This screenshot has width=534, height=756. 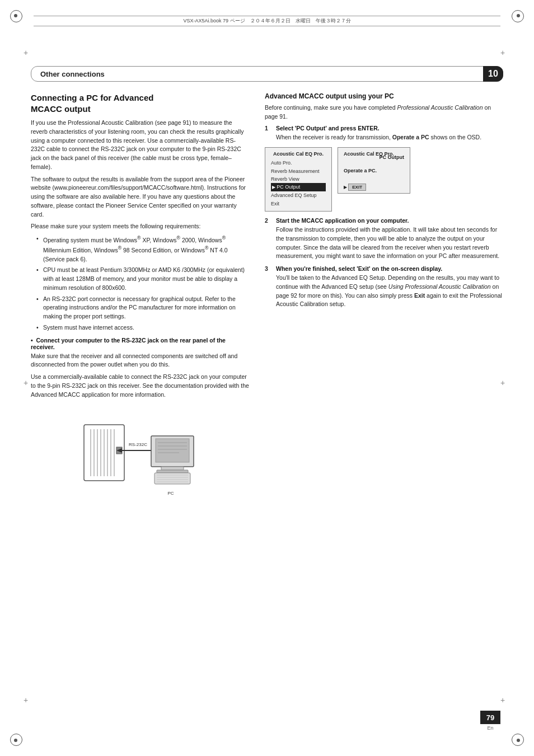 What do you see at coordinates (140, 227) in the screenshot?
I see `para3: Please make sure your system meets the f…` at bounding box center [140, 227].